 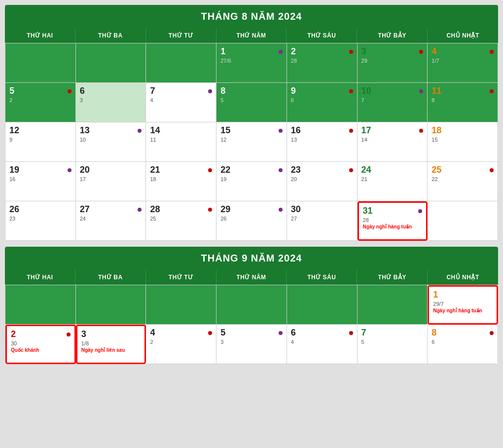 What do you see at coordinates (296, 130) in the screenshot?
I see `day-number: 16` at bounding box center [296, 130].